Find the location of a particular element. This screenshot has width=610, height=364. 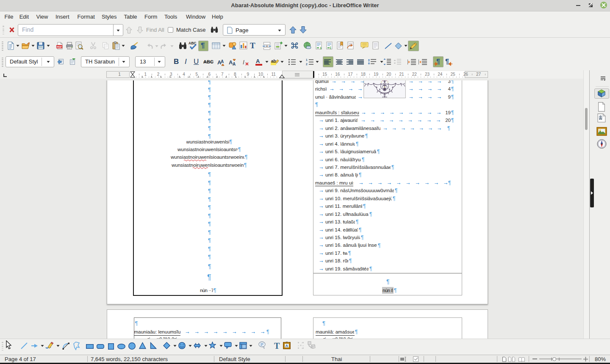

svg-text: PDF is located at coordinates (59, 47).